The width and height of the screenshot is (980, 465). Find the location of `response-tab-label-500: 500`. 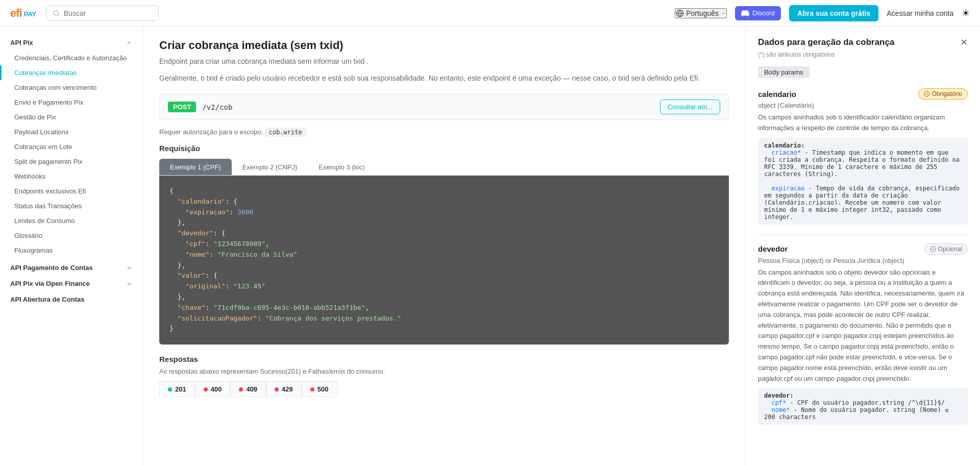

response-tab-label-500: 500 is located at coordinates (323, 389).